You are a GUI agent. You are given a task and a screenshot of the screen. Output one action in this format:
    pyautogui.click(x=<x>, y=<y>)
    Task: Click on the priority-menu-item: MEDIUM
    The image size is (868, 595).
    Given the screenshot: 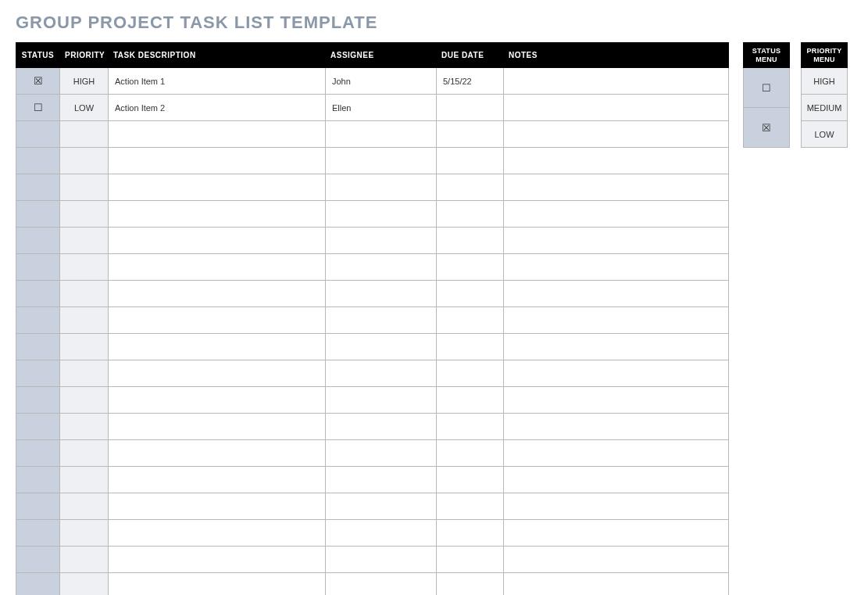 What is the action you would take?
    pyautogui.click(x=825, y=108)
    